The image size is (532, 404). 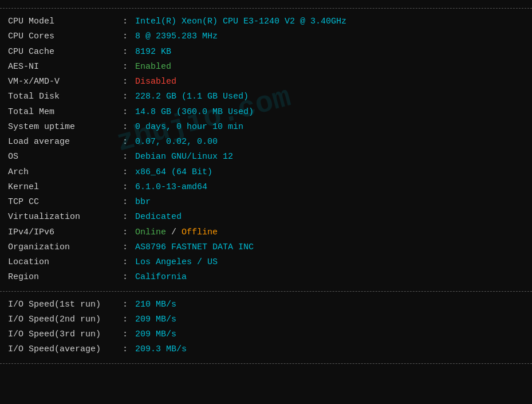 What do you see at coordinates (266, 82) in the screenshot?
I see `system-info-row: VM-x/AMD-V : Disabled` at bounding box center [266, 82].